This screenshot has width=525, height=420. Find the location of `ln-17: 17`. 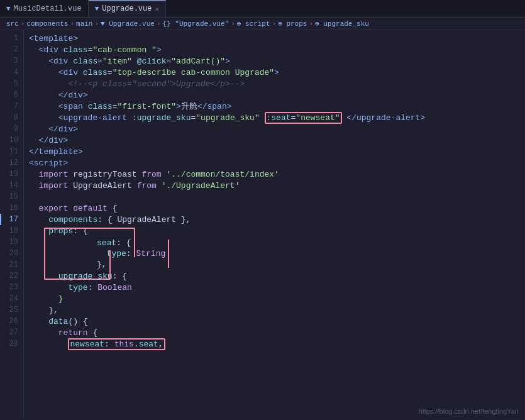

ln-17: 17 is located at coordinates (11, 219).